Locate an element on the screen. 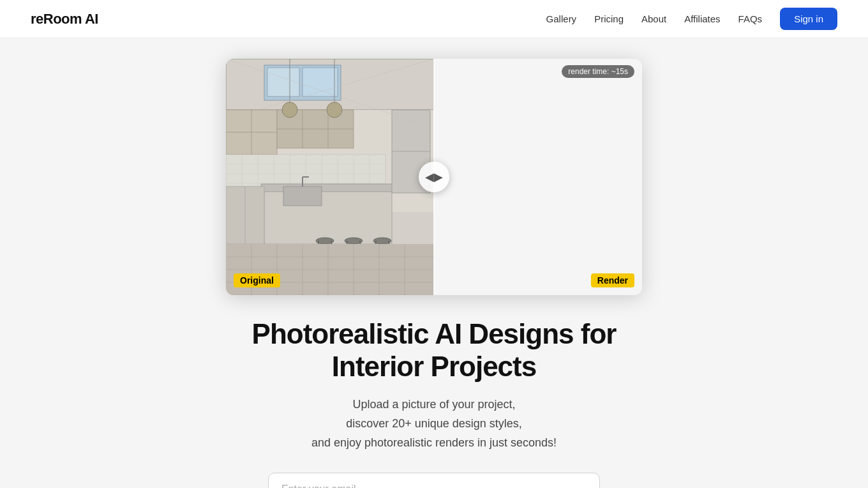 The width and height of the screenshot is (868, 488). subtitle-line2: discover 20+ unique design styles, is located at coordinates (434, 423).